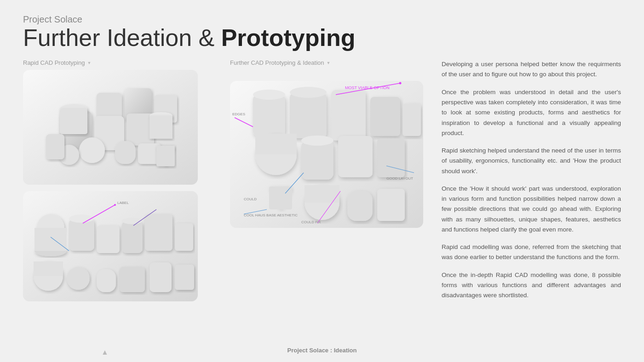 The image size is (644, 362). What do you see at coordinates (322, 32) in the screenshot?
I see `header: Project Solace Further Ideation & Protot…` at bounding box center [322, 32].